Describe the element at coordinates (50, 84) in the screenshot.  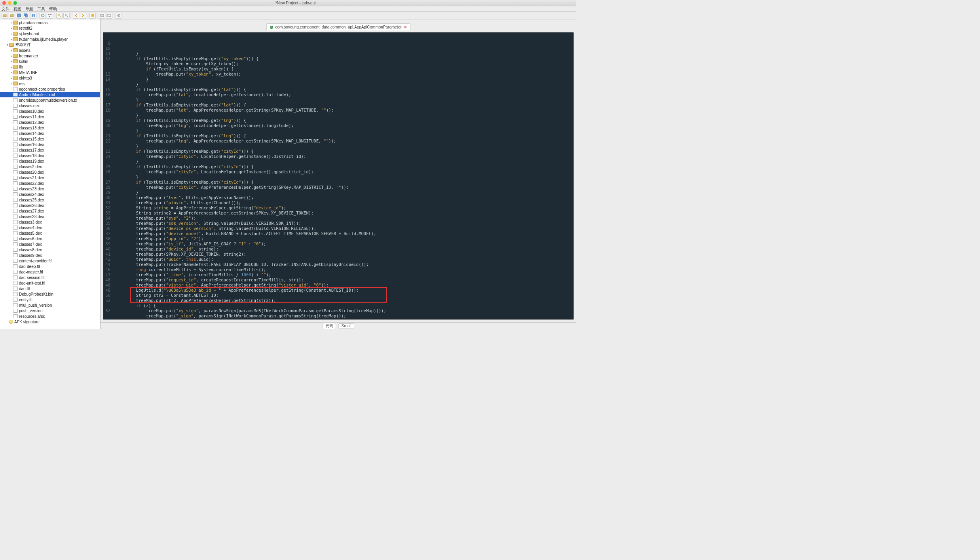
I see `tree-node: ▸res` at that location.